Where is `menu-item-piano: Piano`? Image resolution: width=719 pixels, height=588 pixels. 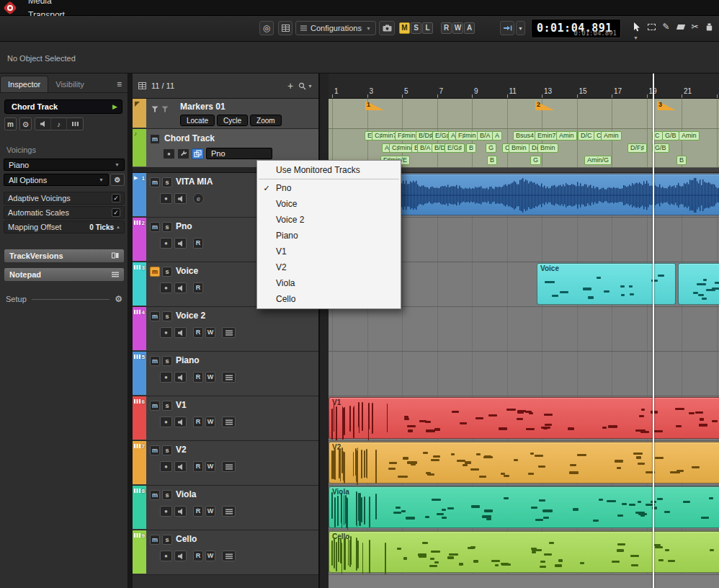 menu-item-piano: Piano is located at coordinates (329, 236).